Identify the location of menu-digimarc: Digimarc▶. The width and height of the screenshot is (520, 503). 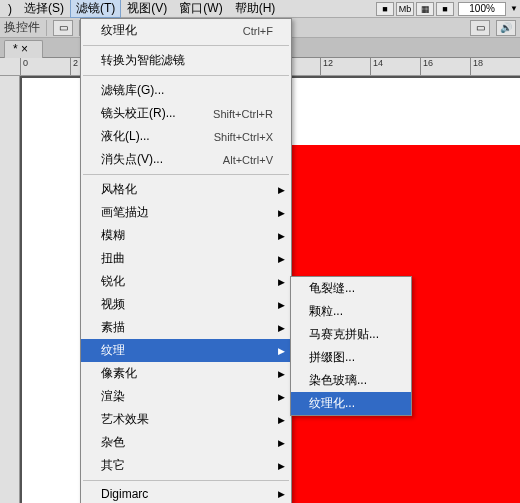
(186, 494).